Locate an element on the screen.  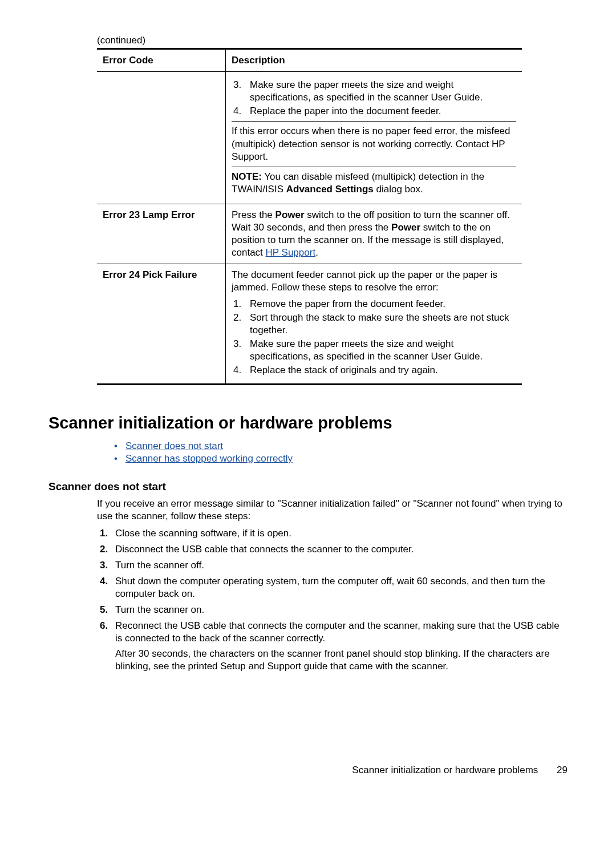
list-item: Reconnect the USB cable that connects th… is located at coordinates (339, 646).